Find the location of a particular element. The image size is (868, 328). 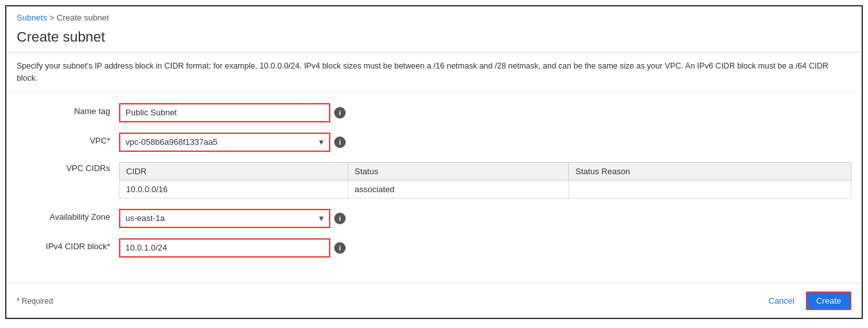

vpc-info-icon: i is located at coordinates (340, 142).